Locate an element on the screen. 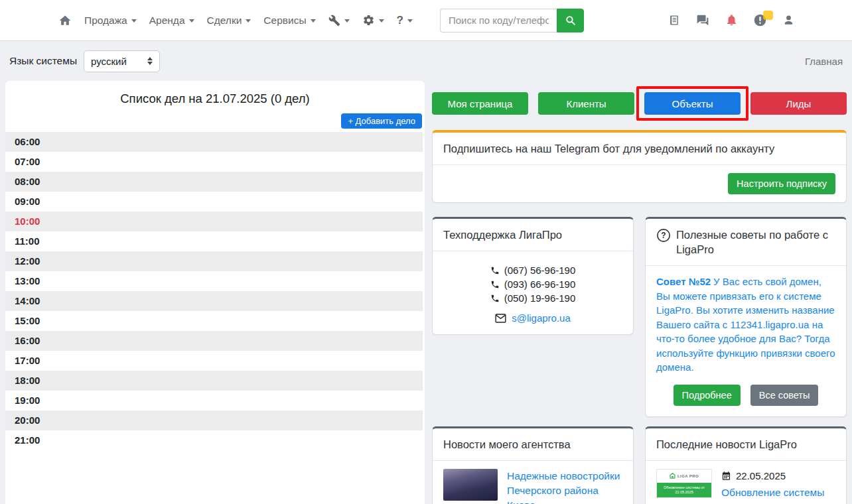 The height and width of the screenshot is (504, 852). ligapro-news-link: Обновление системы от 22.05.2025 is located at coordinates (778, 495).